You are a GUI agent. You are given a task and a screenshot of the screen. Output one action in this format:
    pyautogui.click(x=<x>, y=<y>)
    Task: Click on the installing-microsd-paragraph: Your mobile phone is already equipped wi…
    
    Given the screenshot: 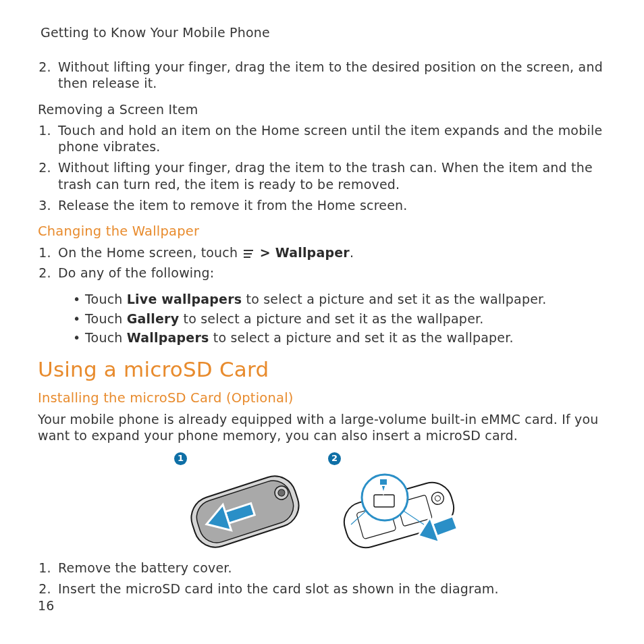 What is the action you would take?
    pyautogui.click(x=322, y=428)
    